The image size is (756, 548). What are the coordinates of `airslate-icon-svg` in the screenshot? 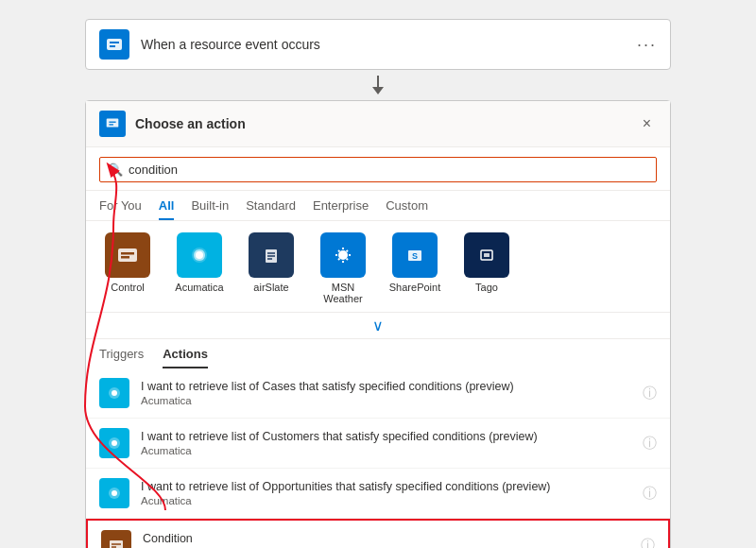 It's located at (271, 255).